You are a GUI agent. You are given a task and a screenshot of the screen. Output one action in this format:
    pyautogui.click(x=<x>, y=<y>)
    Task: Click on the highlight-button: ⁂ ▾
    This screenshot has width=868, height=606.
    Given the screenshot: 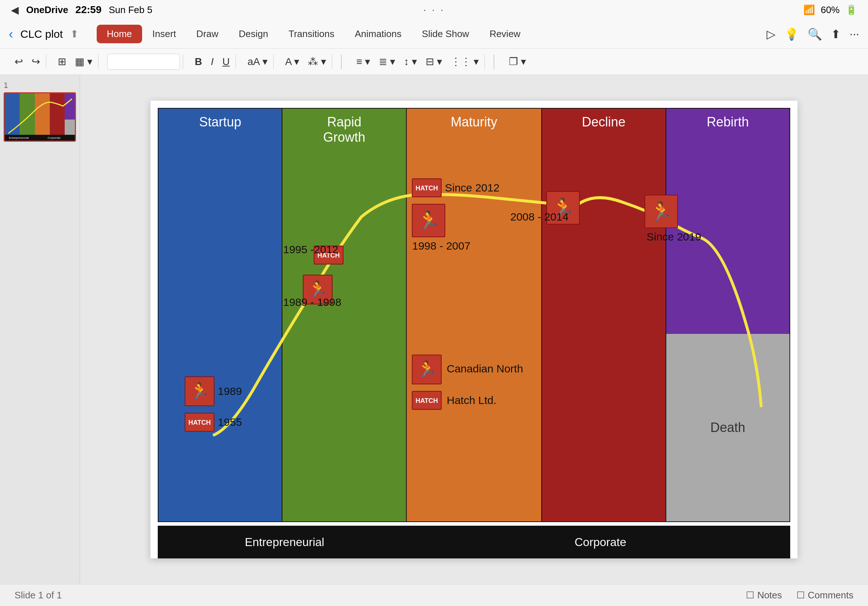 What is the action you would take?
    pyautogui.click(x=317, y=62)
    